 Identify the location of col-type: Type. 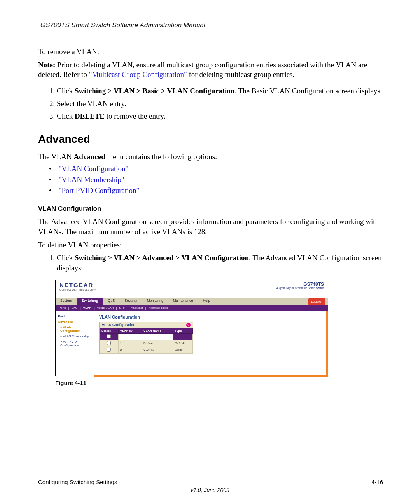
(183, 331).